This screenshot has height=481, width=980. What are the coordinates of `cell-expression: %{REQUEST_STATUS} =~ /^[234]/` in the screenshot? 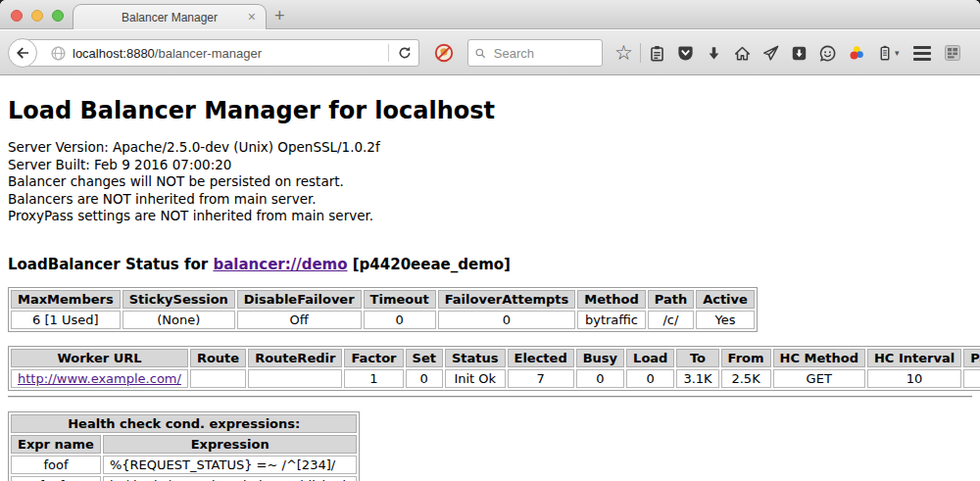 It's located at (230, 464).